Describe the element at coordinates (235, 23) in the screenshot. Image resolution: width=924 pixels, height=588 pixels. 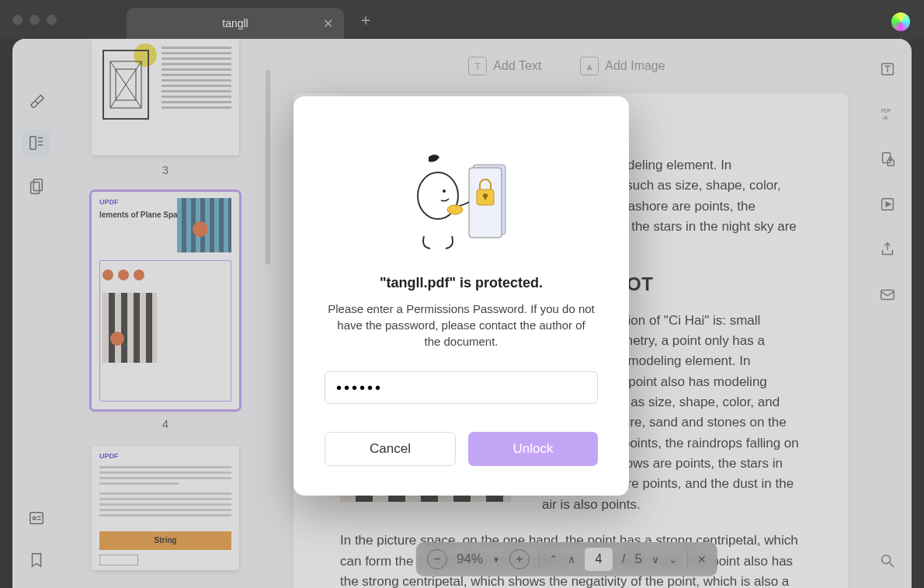
I see `tab-tangll: tangll ✕` at that location.